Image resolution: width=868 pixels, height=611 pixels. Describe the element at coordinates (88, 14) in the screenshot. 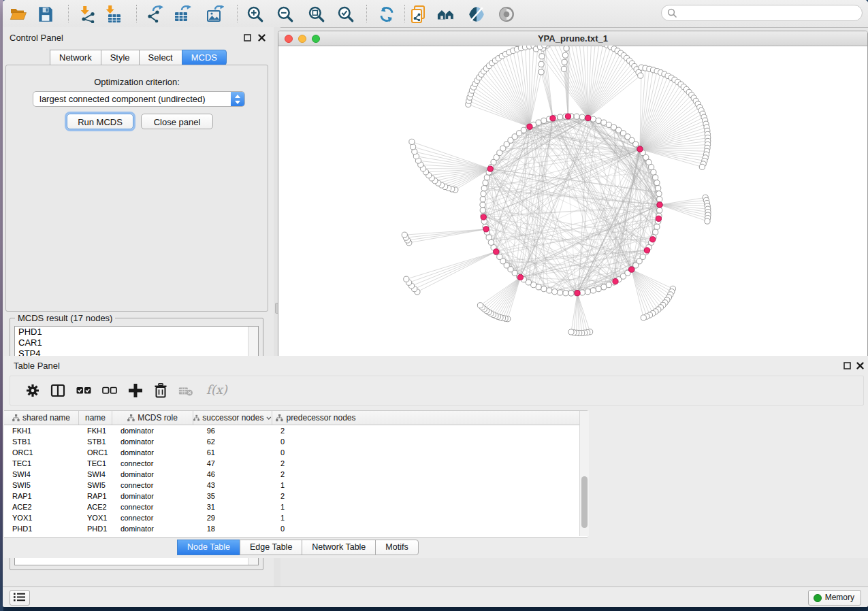

I see `import-network-icon` at that location.